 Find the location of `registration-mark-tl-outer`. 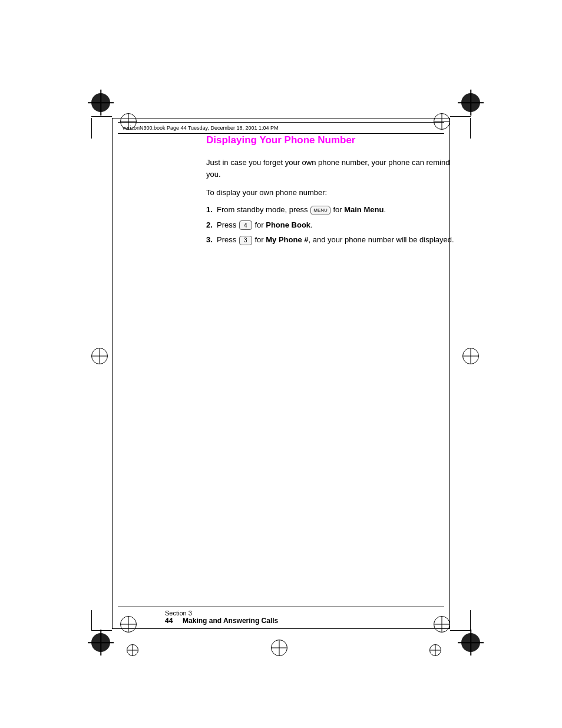

registration-mark-tl-outer is located at coordinates (101, 104).